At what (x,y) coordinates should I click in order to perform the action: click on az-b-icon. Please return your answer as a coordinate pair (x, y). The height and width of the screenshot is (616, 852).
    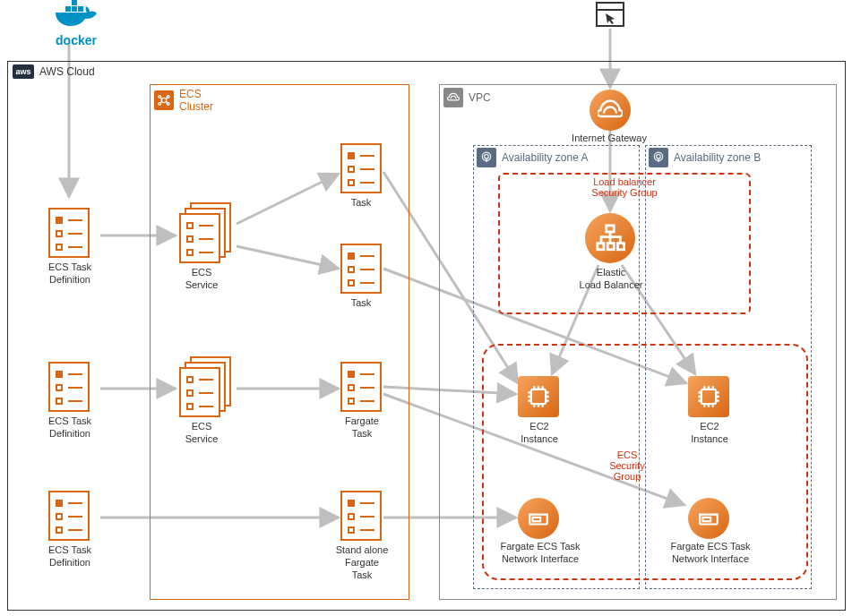
    Looking at the image, I should click on (658, 158).